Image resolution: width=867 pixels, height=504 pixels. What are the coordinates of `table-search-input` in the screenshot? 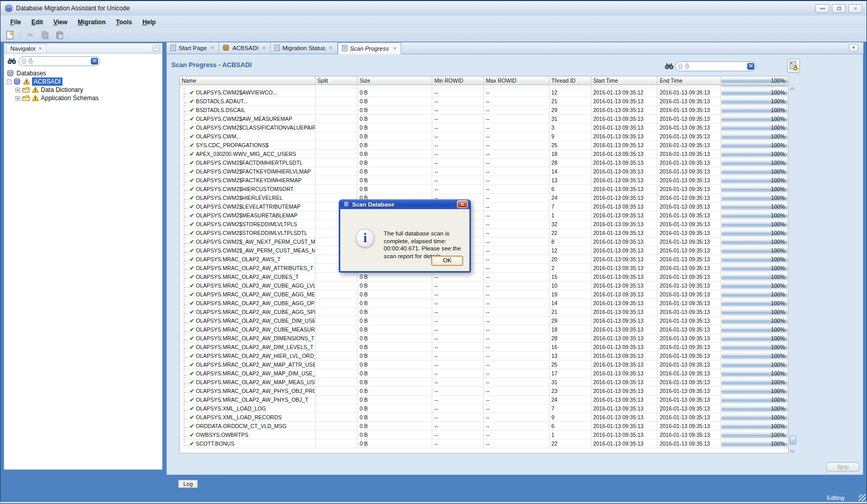 It's located at (719, 66).